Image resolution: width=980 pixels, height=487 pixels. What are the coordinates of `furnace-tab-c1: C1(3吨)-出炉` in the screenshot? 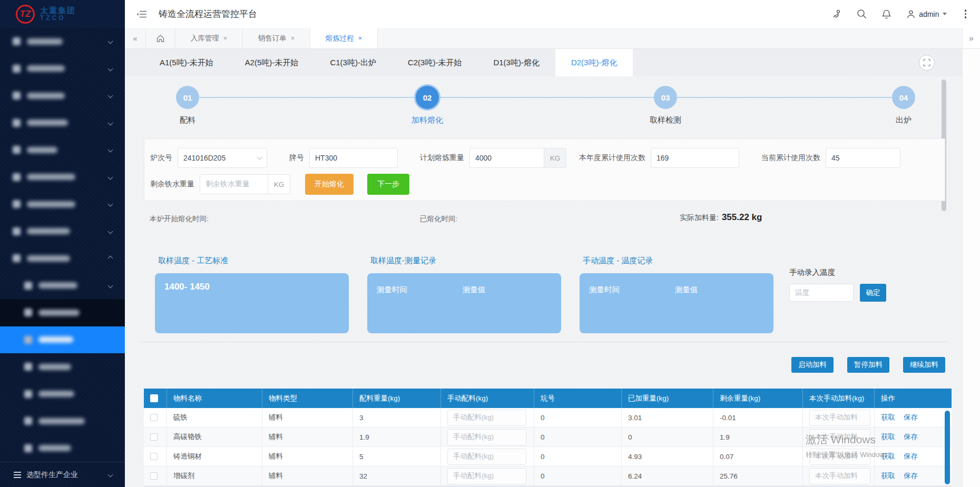 It's located at (353, 63).